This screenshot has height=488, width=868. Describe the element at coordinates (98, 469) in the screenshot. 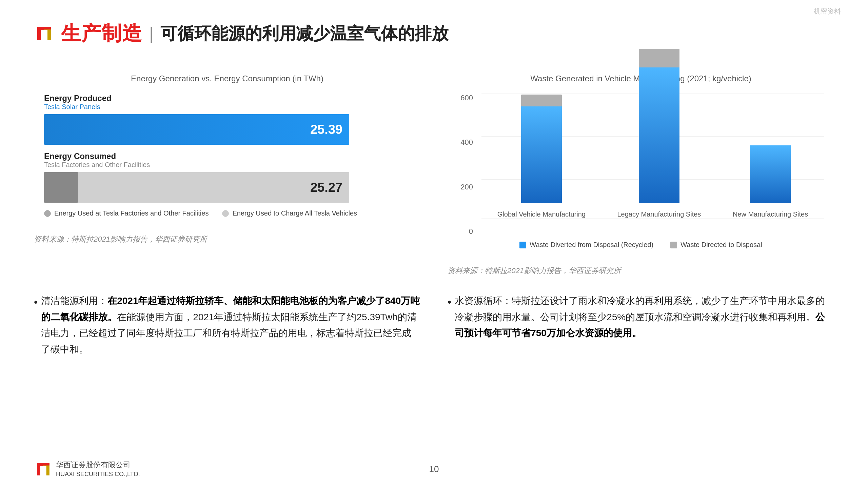

I see `footer-company-name: 华西证券股份有限公司 HUAXI SECURITIES CO.,LTD.` at that location.